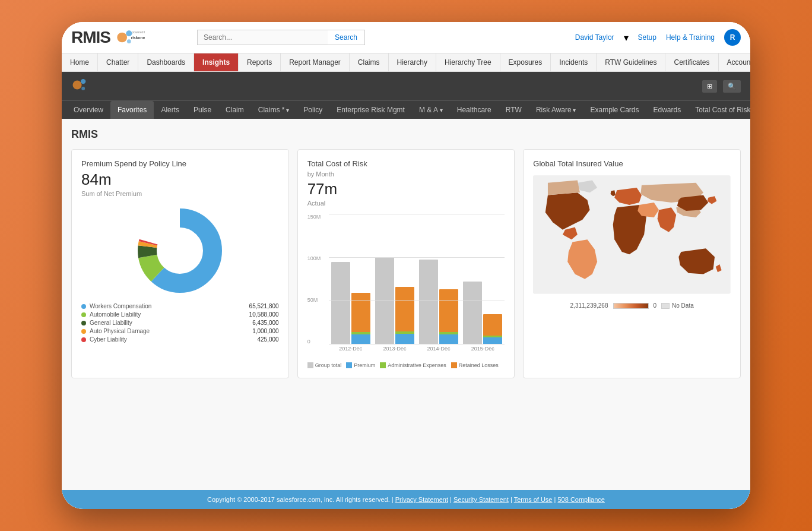 This screenshot has height=531, width=812. What do you see at coordinates (180, 306) in the screenshot?
I see `legend-workers-comp: Workers Compensation 65,521,800` at bounding box center [180, 306].